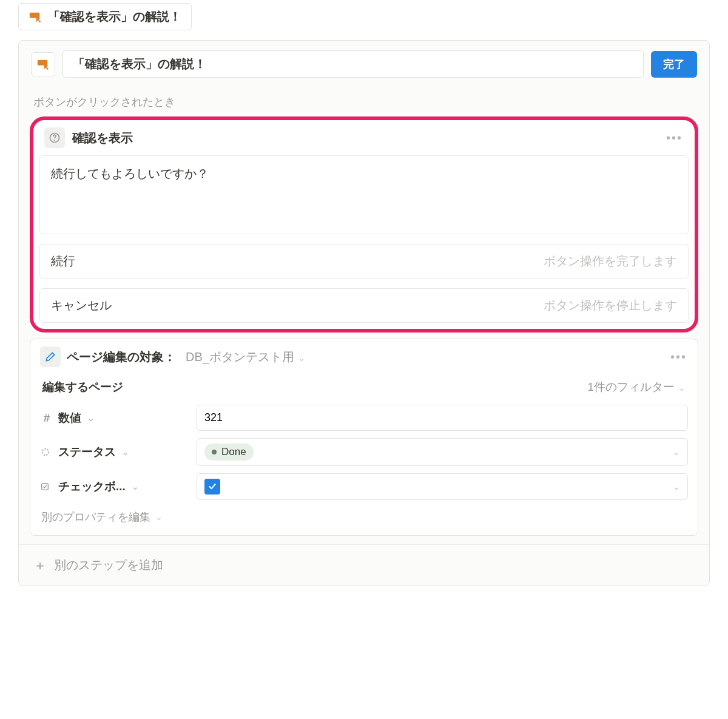 This screenshot has width=728, height=719. I want to click on prop-key-status: ステータス ⌄, so click(116, 452).